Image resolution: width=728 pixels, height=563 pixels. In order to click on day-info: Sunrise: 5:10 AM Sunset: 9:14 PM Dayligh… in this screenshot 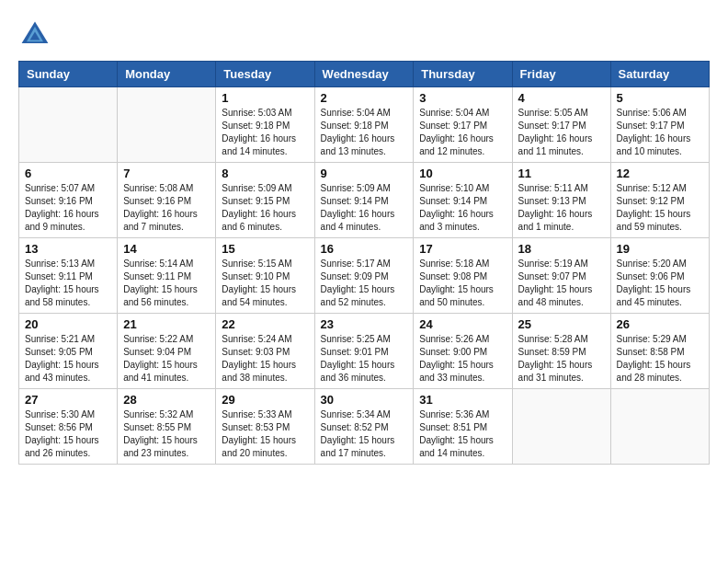, I will do `click(462, 208)`.